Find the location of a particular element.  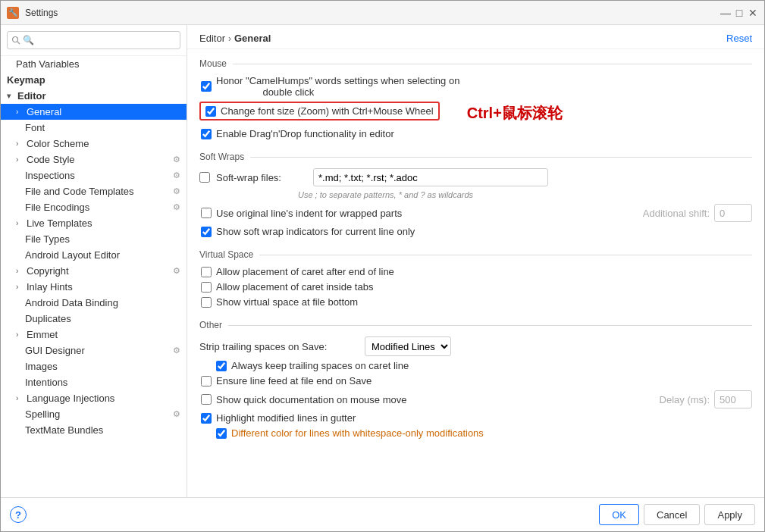

sidebar-item-file-types: File Types is located at coordinates (94, 239).